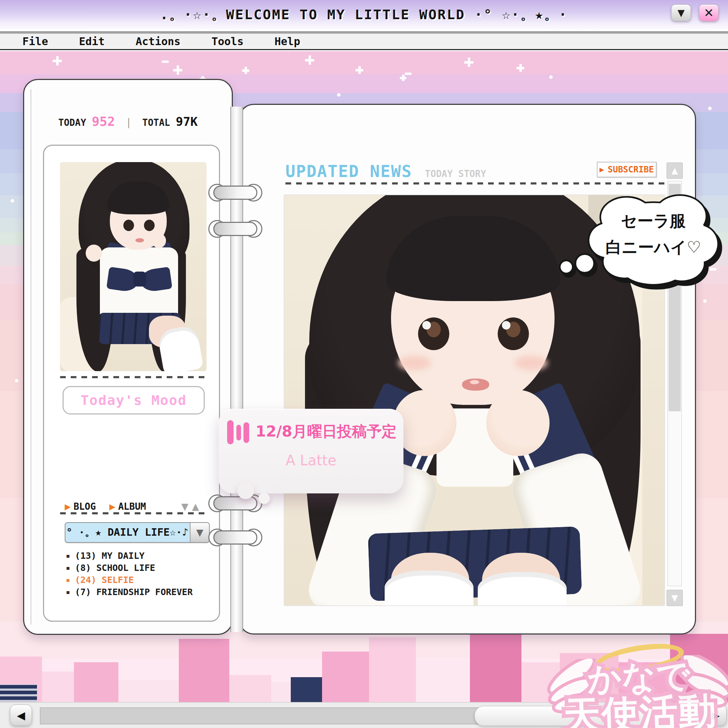 The image size is (728, 728). Describe the element at coordinates (158, 41) in the screenshot. I see `menu-actions: Actions` at that location.